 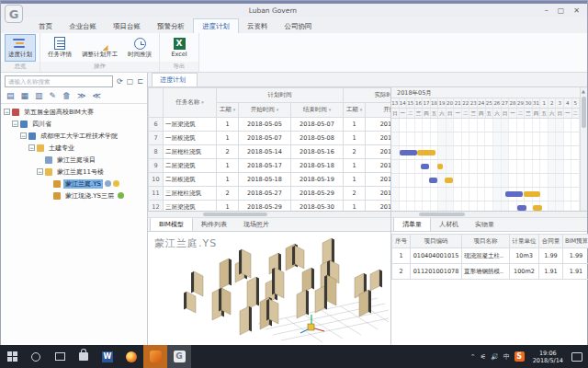 I want to click on 任务详情-button: 任务详情, so click(x=60, y=48).